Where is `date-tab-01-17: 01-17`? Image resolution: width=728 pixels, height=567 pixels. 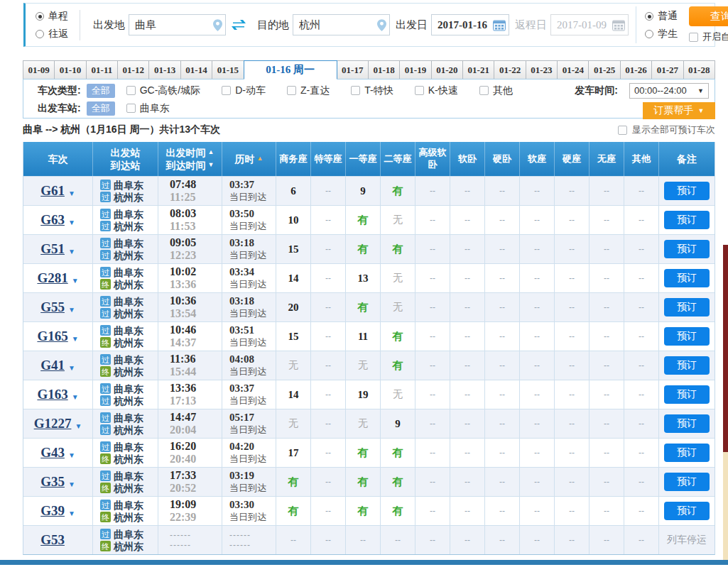
date-tab-01-17: 01-17 is located at coordinates (352, 70).